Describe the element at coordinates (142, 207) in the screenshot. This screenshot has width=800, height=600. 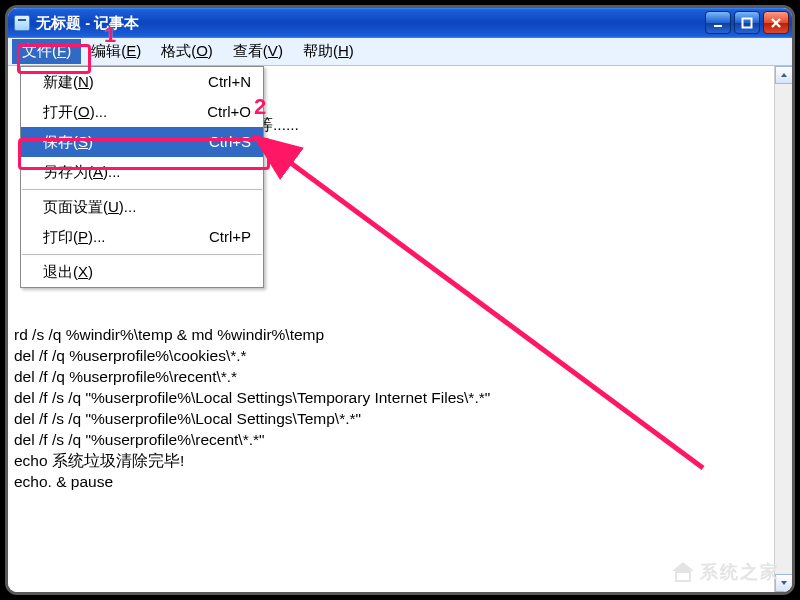
I see `menu-item-pagesetup: 页面设置(U)...` at that location.